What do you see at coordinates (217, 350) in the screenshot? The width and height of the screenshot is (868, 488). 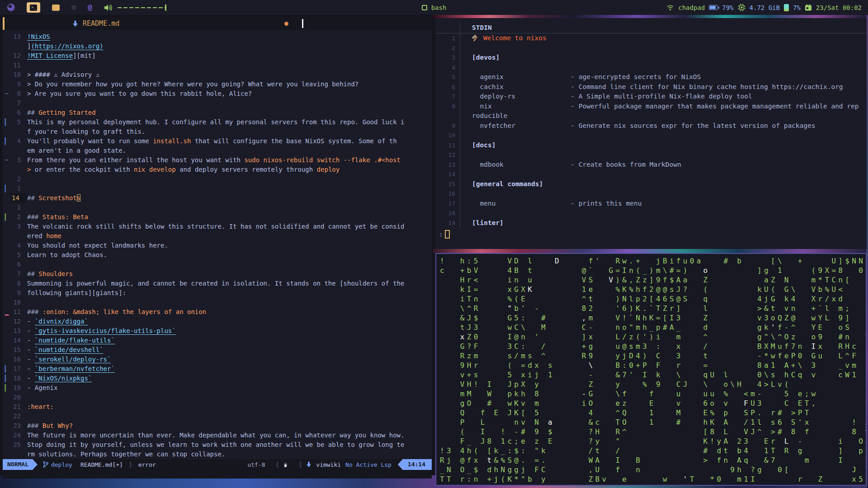 I see `editor-line: 15- `numtide/devshell`` at bounding box center [217, 350].